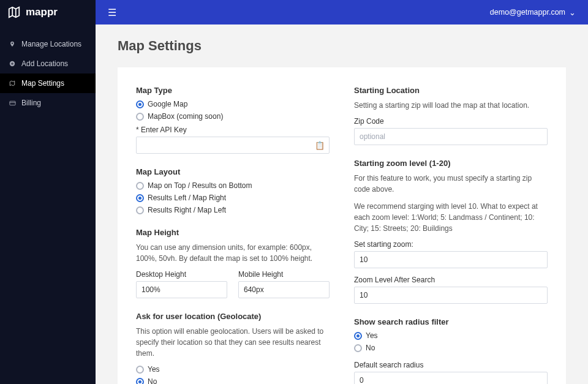  What do you see at coordinates (451, 137) in the screenshot?
I see `zip-input` at bounding box center [451, 137].